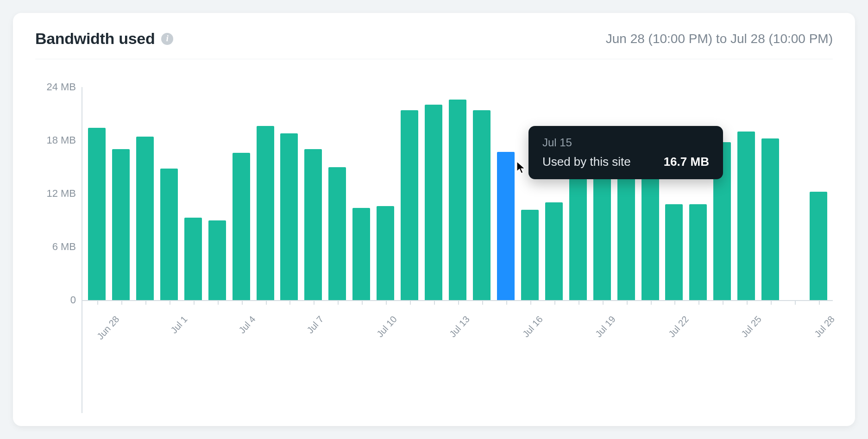  I want to click on card-title: Bandwidth used, so click(95, 39).